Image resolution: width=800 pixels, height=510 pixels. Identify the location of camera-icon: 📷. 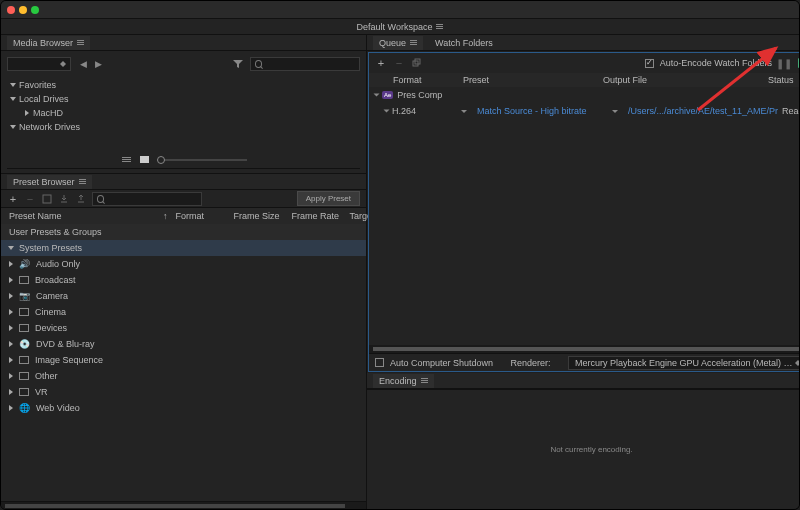
(24, 296).